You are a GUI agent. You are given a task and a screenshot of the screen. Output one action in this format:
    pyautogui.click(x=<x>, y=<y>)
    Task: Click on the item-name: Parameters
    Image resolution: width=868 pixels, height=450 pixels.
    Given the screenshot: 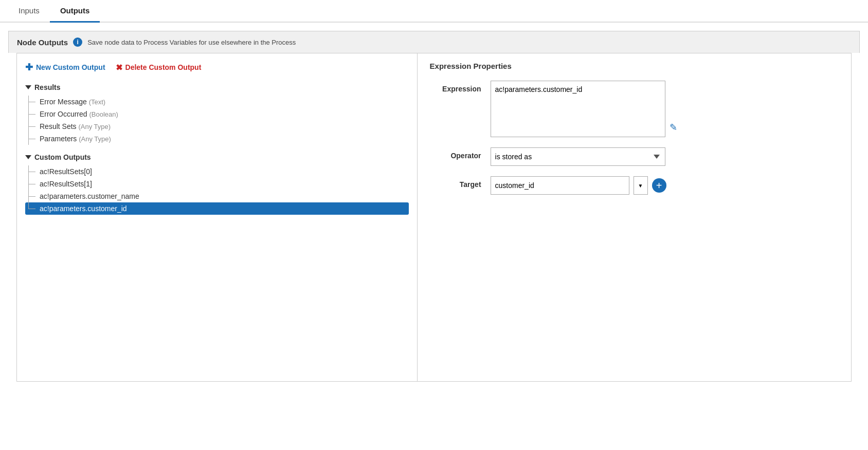 What is the action you would take?
    pyautogui.click(x=58, y=139)
    